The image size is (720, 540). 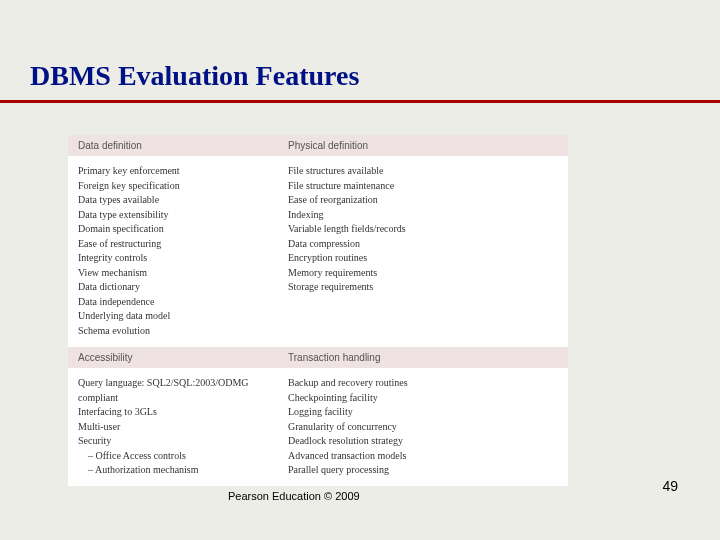 I want to click on list-item: Parallel query processing, so click(x=428, y=470).